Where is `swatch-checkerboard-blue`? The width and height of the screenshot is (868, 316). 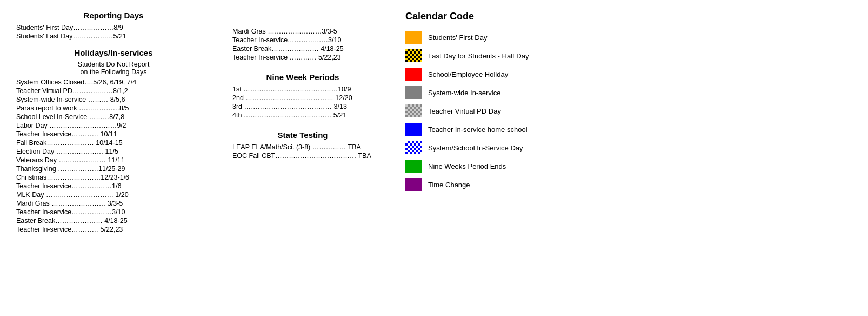
swatch-checkerboard-blue is located at coordinates (413, 148).